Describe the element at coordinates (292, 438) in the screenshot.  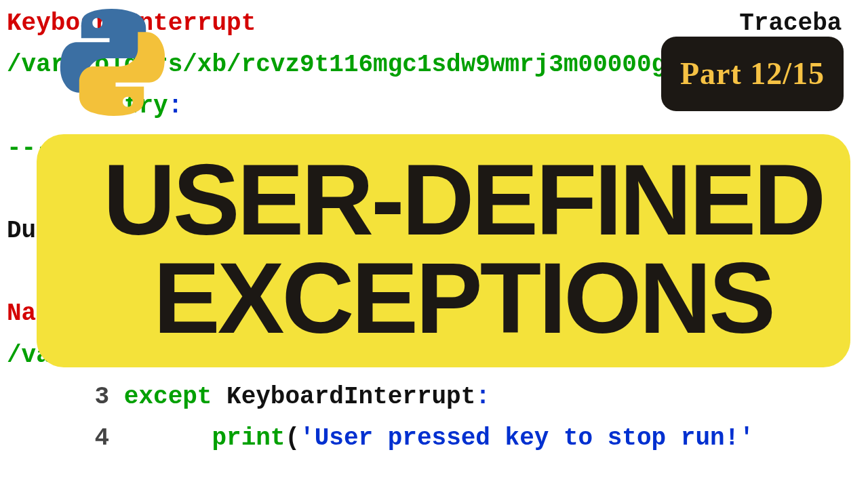
I see `open-paren: (` at that location.